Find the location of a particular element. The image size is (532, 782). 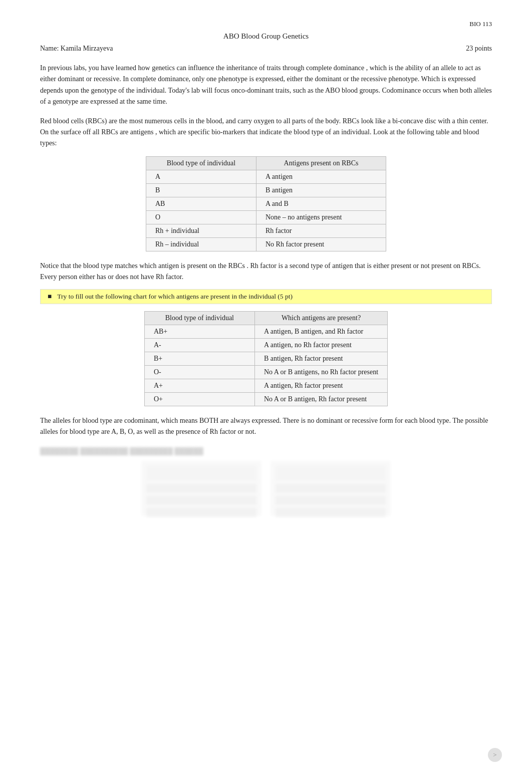

table-row: Rh – individualNo Rh factor present is located at coordinates (267, 244).